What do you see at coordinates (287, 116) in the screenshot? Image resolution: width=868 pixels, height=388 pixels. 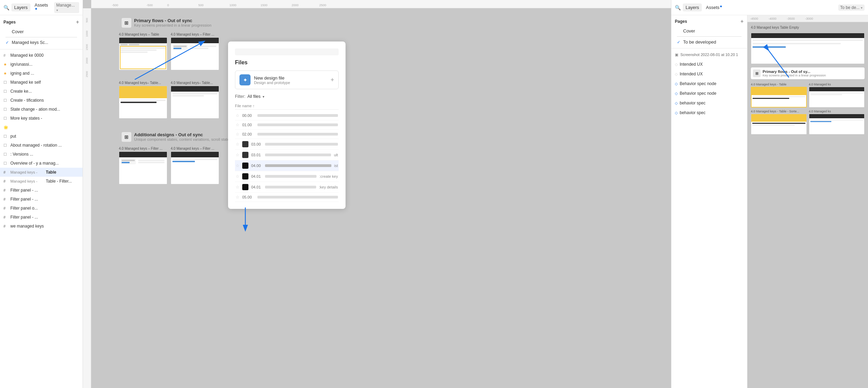 I see `file-row-0000: ☆ 00.00` at bounding box center [287, 116].